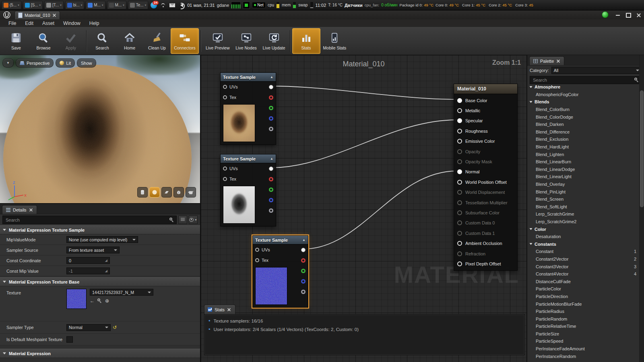 The image size is (644, 362). I want to click on palette-item: Blend_LinearLight, so click(584, 177).